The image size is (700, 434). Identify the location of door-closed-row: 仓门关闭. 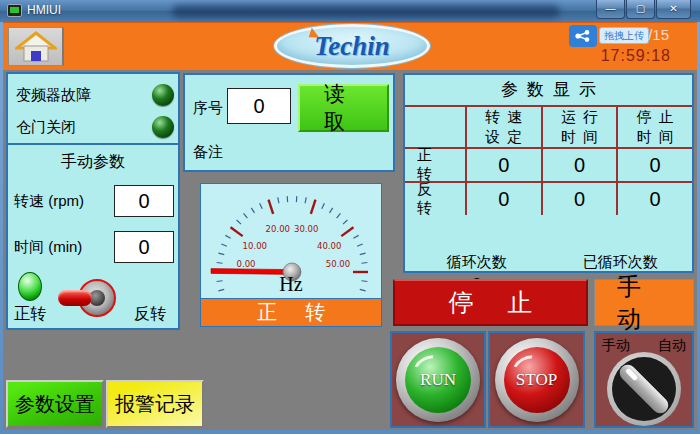
(95, 127).